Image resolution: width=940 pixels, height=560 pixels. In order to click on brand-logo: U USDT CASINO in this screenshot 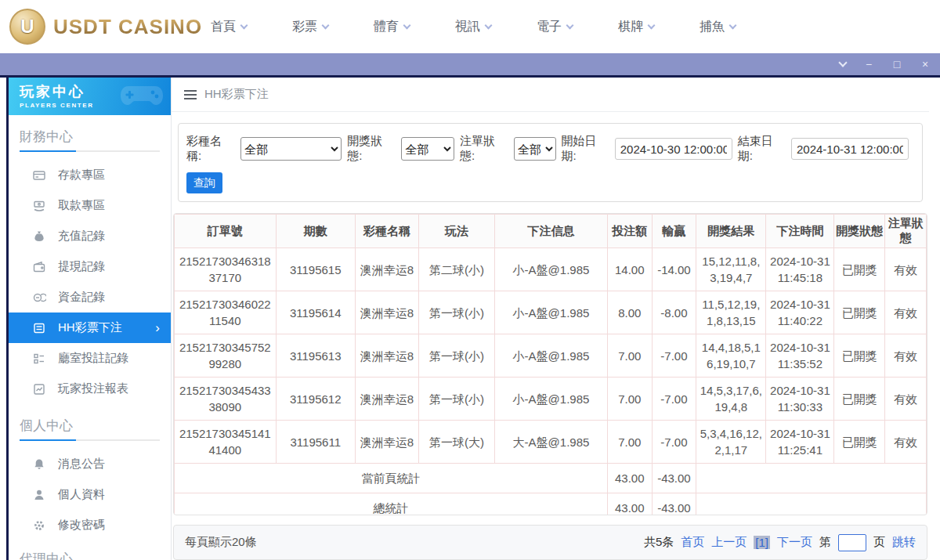, I will do `click(94, 27)`.